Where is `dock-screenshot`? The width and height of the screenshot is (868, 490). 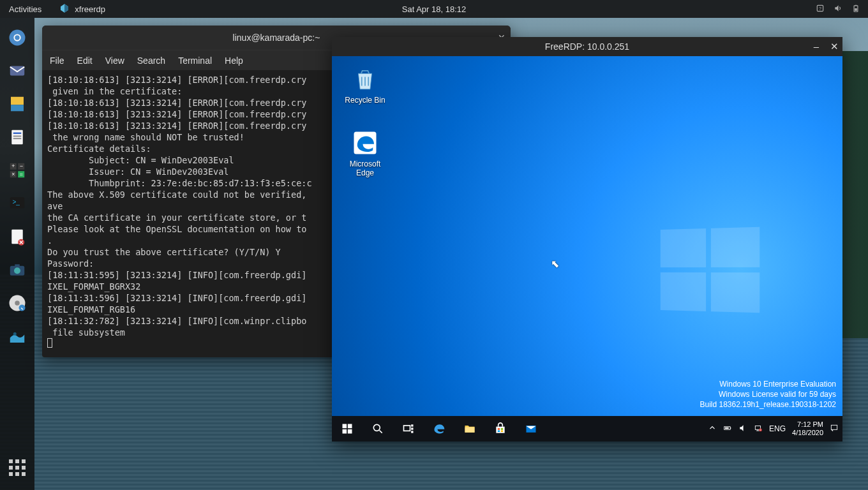
dock-screenshot is located at coordinates (17, 270).